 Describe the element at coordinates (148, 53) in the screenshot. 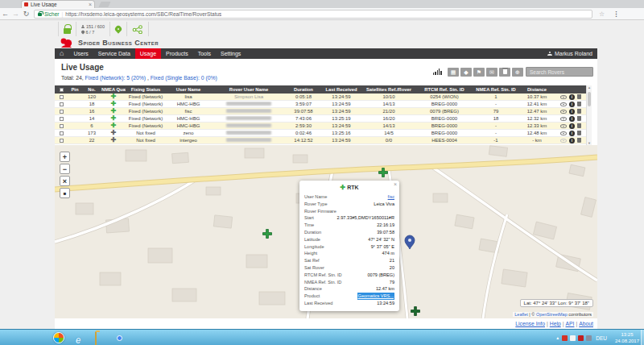

I see `nav-item-usage: Usage` at that location.